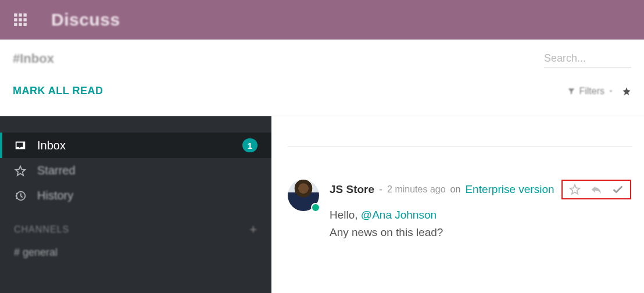 This screenshot has height=293, width=644. What do you see at coordinates (322, 20) in the screenshot?
I see `app-topbar: Discuss` at bounding box center [322, 20].